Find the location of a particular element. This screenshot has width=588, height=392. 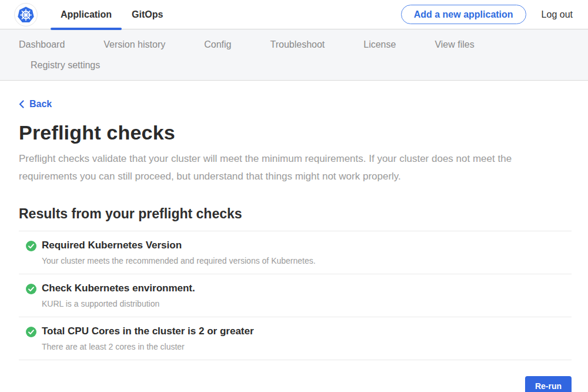

subnav-item: Troubleshoot is located at coordinates (298, 45).